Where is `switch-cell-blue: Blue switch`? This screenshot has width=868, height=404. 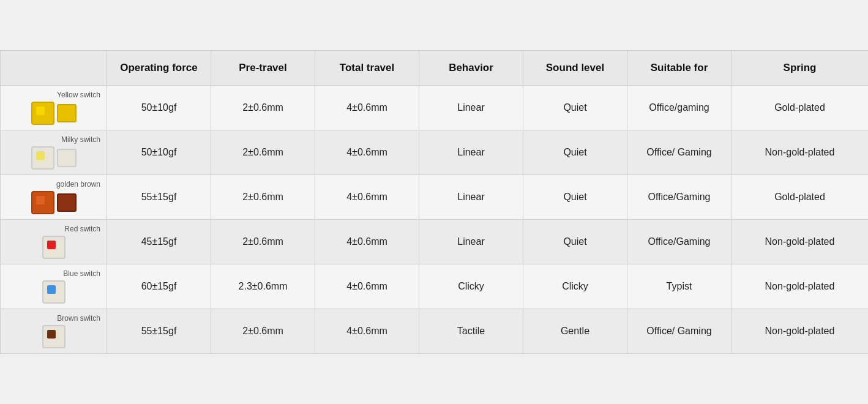
switch-cell-blue: Blue switch is located at coordinates (54, 286).